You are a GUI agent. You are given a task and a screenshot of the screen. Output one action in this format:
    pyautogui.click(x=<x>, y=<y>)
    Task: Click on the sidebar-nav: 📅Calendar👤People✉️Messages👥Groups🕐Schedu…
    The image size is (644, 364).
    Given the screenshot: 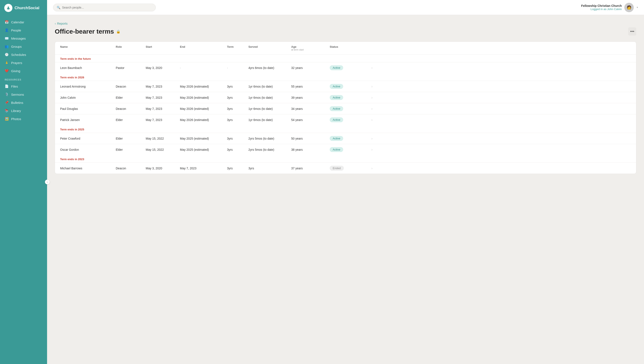 What is the action you would take?
    pyautogui.click(x=24, y=190)
    